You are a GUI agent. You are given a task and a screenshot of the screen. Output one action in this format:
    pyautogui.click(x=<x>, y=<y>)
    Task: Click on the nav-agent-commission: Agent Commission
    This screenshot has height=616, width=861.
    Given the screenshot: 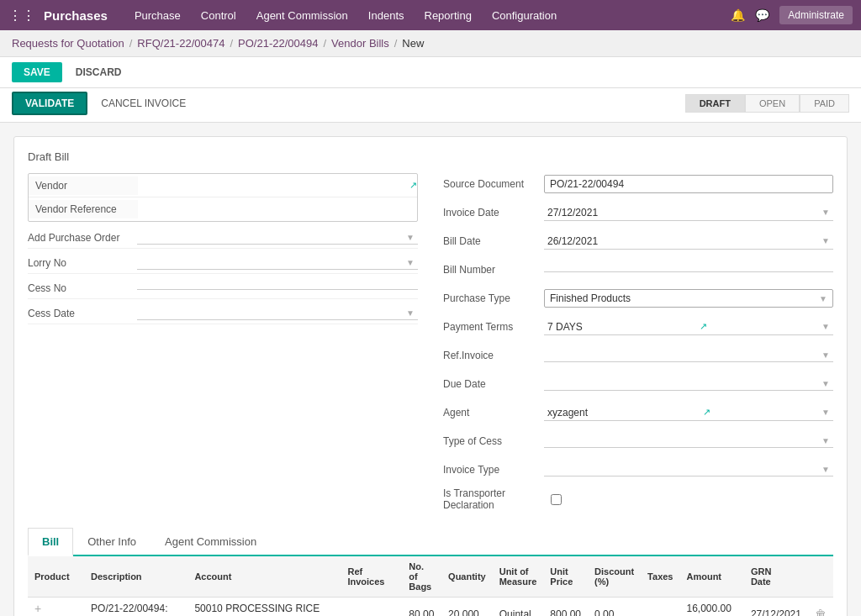 What is the action you would take?
    pyautogui.click(x=303, y=15)
    